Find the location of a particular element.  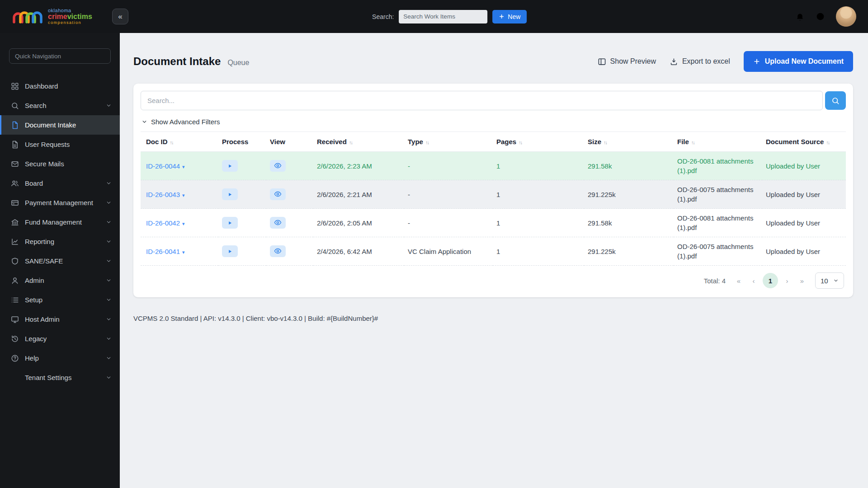

sidebar-item-help: Help is located at coordinates (60, 358).